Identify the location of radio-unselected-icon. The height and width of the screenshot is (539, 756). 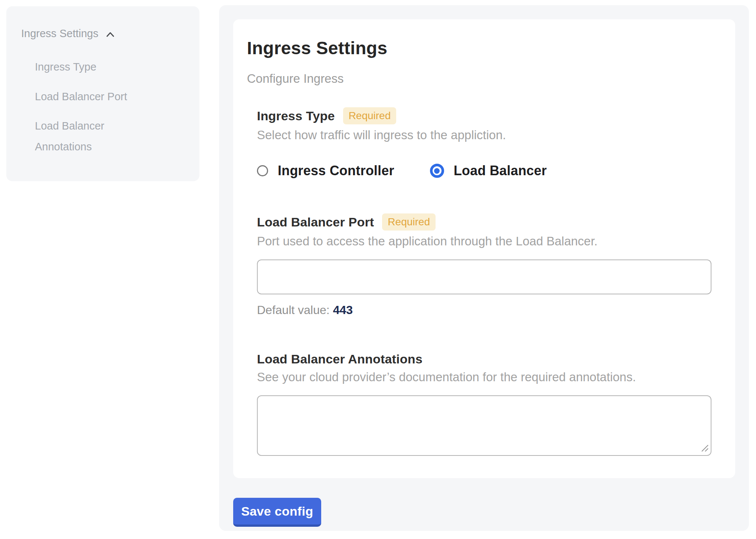
(263, 171).